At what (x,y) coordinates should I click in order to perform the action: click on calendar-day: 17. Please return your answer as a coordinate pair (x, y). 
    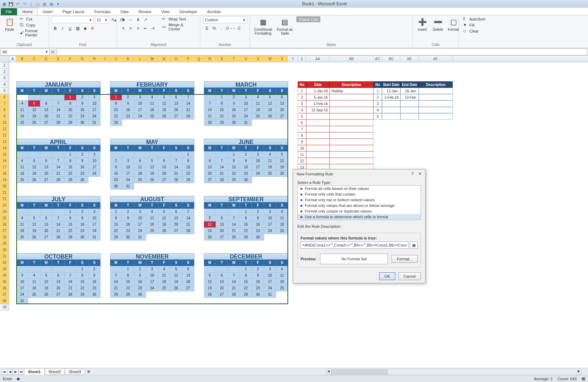
    Looking at the image, I should click on (95, 110).